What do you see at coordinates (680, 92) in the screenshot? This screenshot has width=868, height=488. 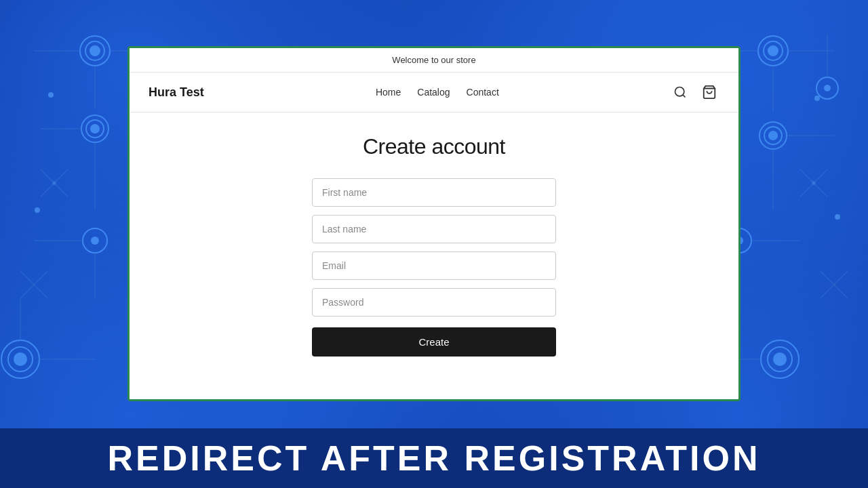 I see `search-icon` at bounding box center [680, 92].